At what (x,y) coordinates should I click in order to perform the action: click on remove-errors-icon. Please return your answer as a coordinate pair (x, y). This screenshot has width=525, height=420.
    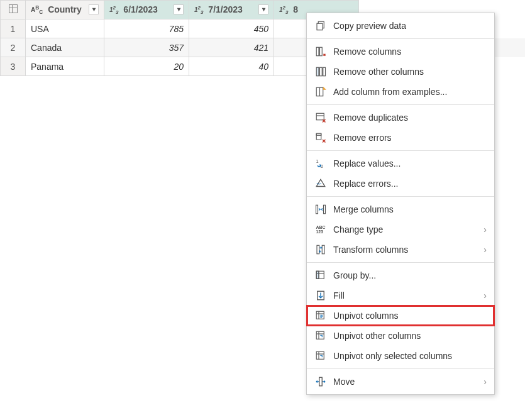
    Looking at the image, I should click on (321, 138).